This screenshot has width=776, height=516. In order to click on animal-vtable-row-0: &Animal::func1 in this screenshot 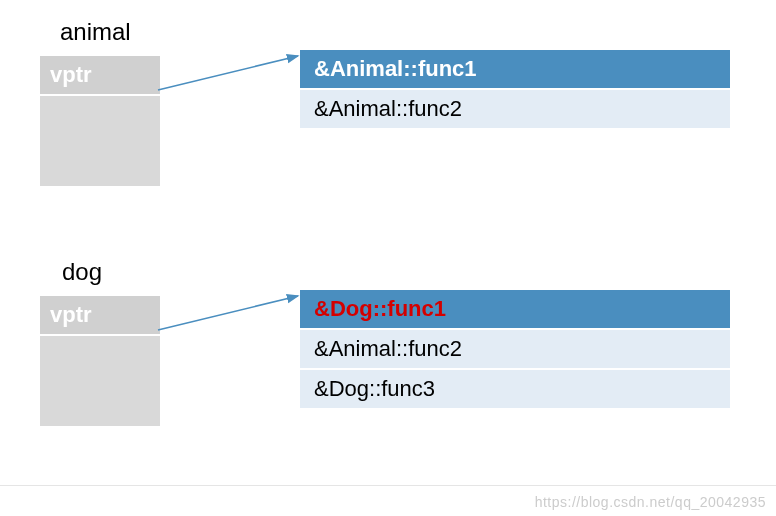, I will do `click(515, 70)`.